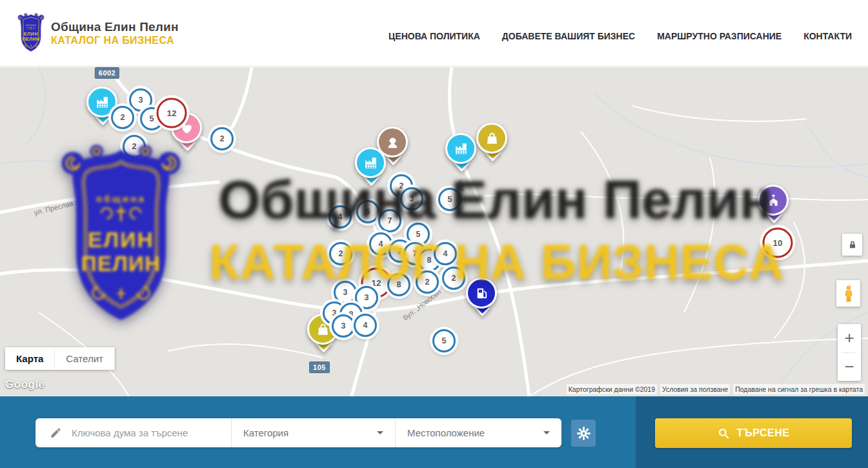 The image size is (868, 468). I want to click on map-data-label: Картографски данни ©2019, so click(612, 389).